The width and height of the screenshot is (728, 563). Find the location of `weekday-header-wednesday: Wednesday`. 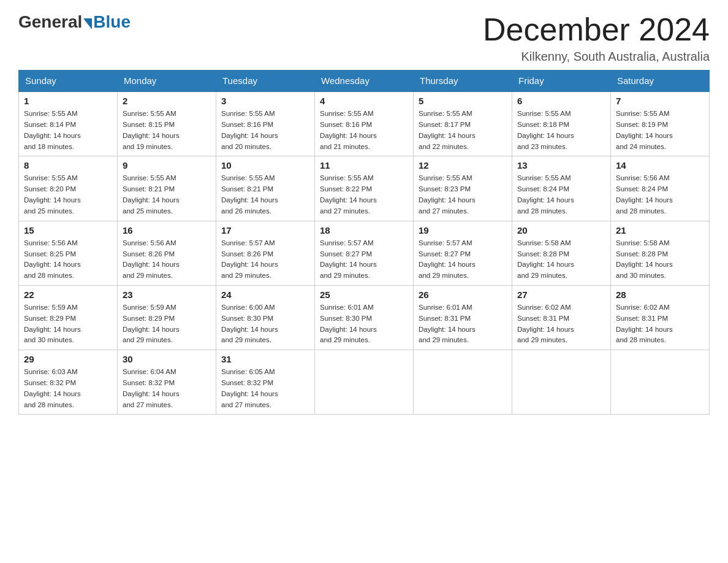

weekday-header-wednesday: Wednesday is located at coordinates (364, 81).